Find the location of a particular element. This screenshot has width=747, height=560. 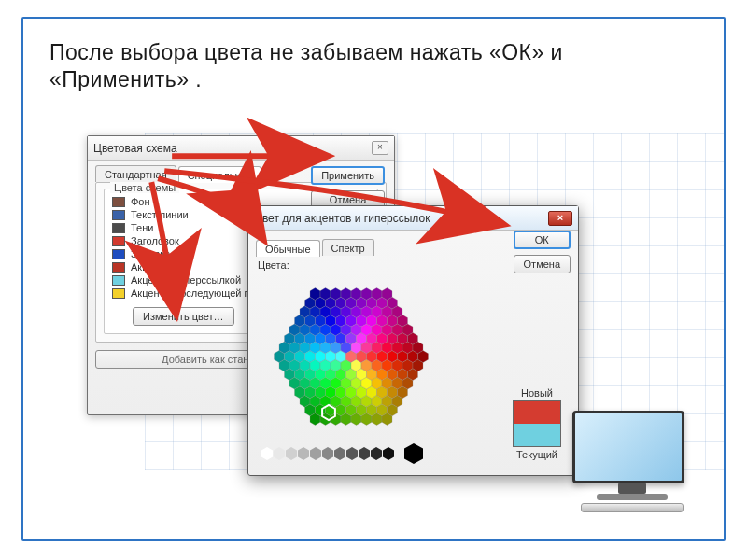

cancel-button: Отмена is located at coordinates (542, 264).